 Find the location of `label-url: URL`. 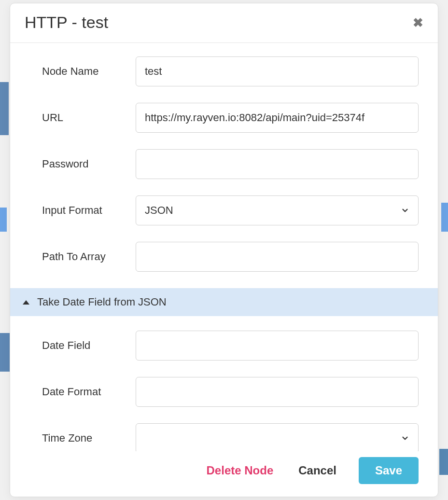

label-url: URL is located at coordinates (83, 118).